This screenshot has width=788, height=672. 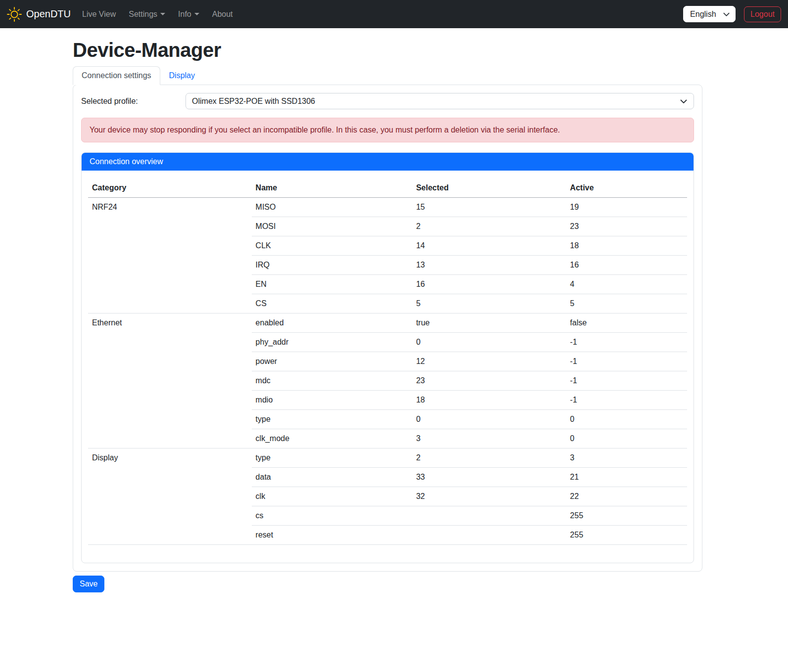 What do you see at coordinates (394, 14) in the screenshot?
I see `navbar: OpenDTU Live ViewSettingsInfoAbout Engli…` at bounding box center [394, 14].